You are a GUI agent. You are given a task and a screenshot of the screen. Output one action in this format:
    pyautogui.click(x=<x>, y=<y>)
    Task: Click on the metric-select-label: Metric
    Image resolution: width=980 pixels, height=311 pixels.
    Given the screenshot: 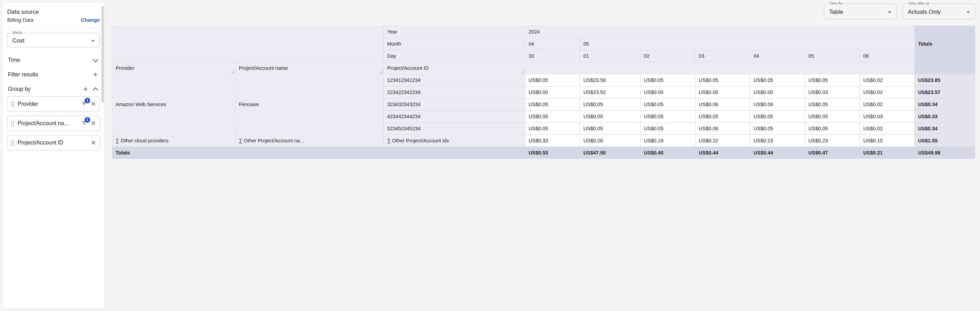 What is the action you would take?
    pyautogui.click(x=18, y=33)
    